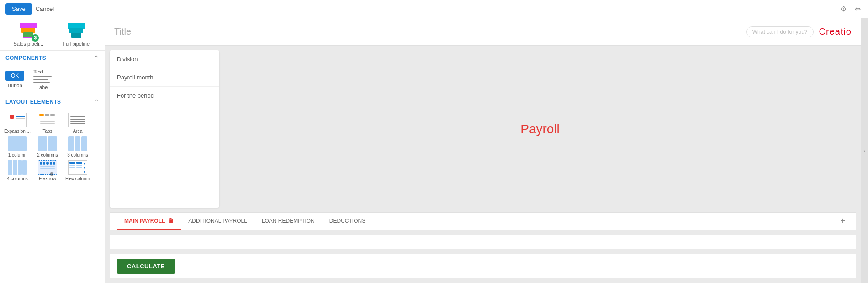 Image resolution: width=868 pixels, height=283 pixels. I want to click on dollar-badge: $, so click(35, 38).